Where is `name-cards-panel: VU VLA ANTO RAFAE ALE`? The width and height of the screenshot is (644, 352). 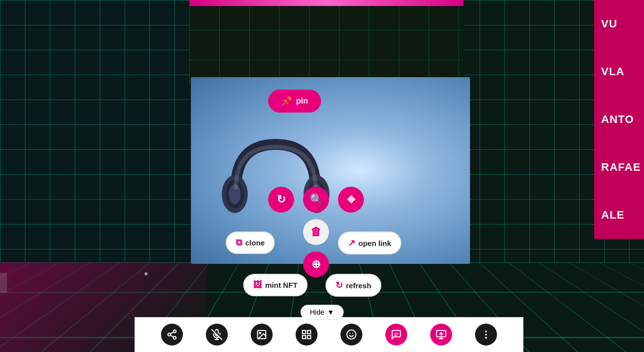
name-cards-panel: VU VLA ANTO RAFAE ALE is located at coordinates (619, 119).